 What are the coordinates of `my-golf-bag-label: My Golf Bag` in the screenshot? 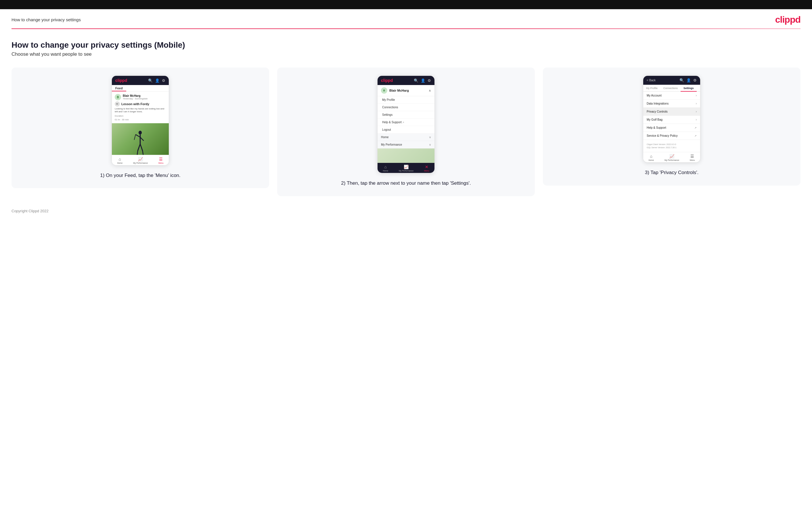 It's located at (654, 120).